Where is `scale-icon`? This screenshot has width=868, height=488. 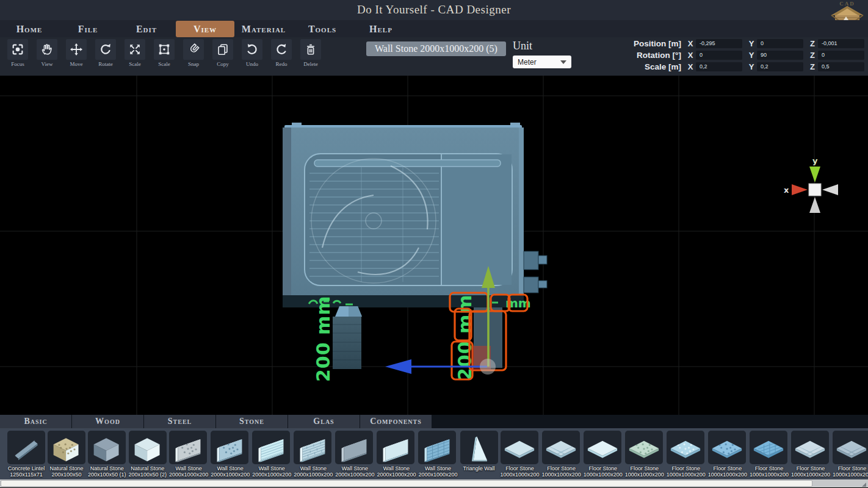 scale-icon is located at coordinates (135, 49).